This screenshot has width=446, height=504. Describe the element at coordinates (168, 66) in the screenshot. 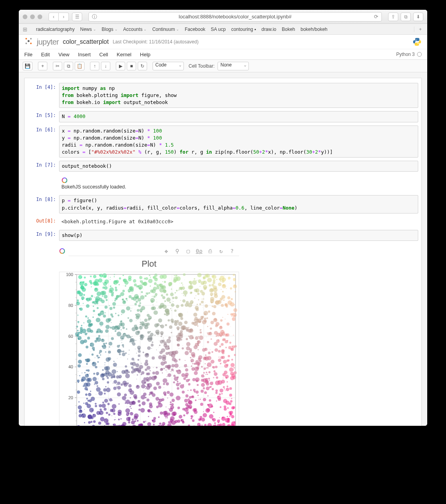

I see `celltype-select: Code` at that location.